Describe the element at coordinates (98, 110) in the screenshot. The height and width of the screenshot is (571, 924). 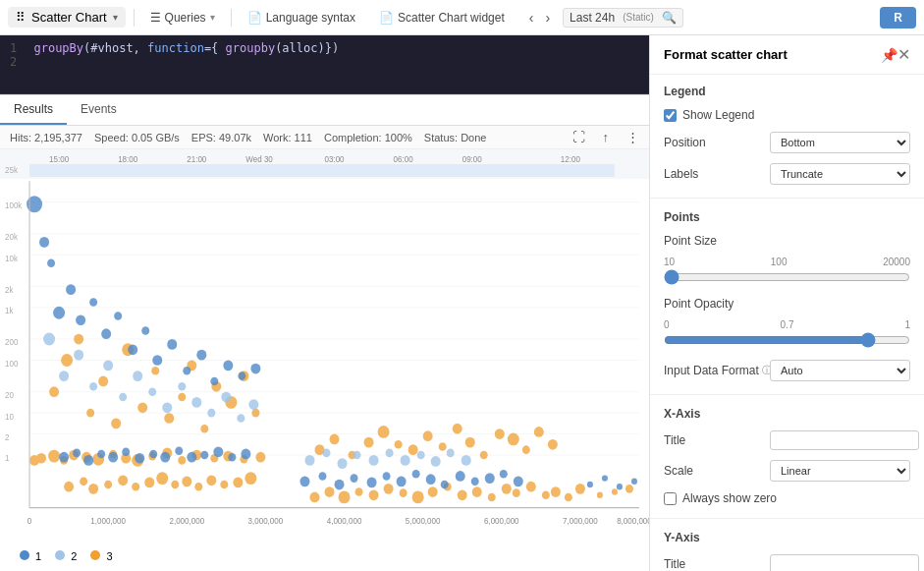
I see `tab-events: Events` at that location.